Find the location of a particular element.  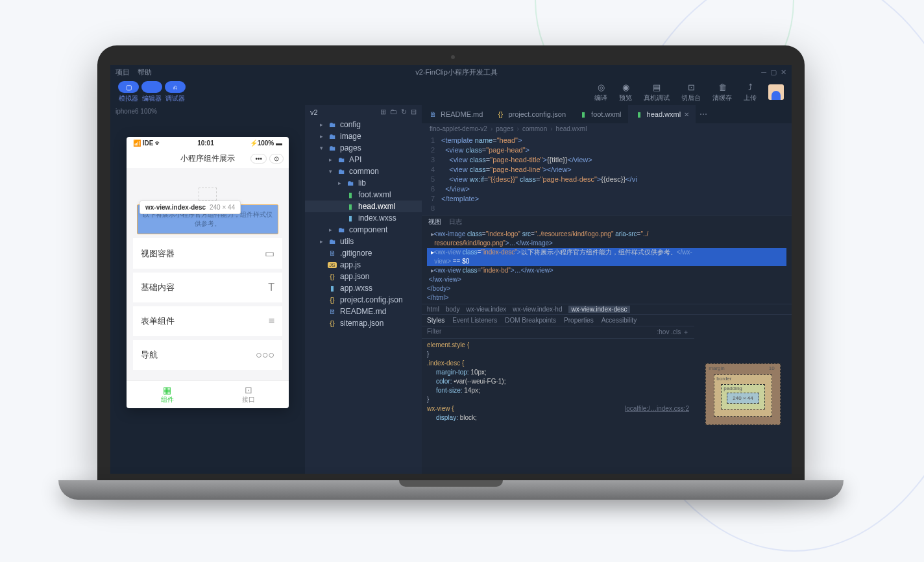

toolbar-action: 🗑 清缓存 is located at coordinates (722, 92).